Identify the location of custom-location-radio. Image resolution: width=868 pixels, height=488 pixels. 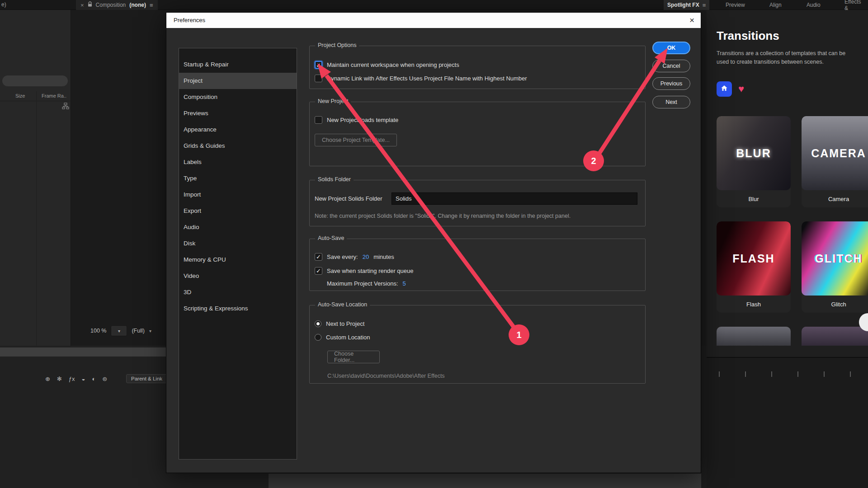
(318, 337).